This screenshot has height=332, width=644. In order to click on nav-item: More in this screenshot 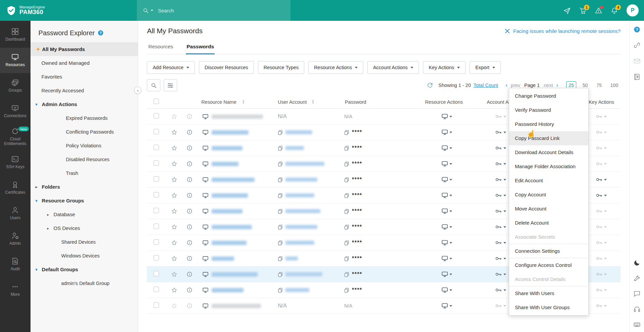, I will do `click(15, 290)`.